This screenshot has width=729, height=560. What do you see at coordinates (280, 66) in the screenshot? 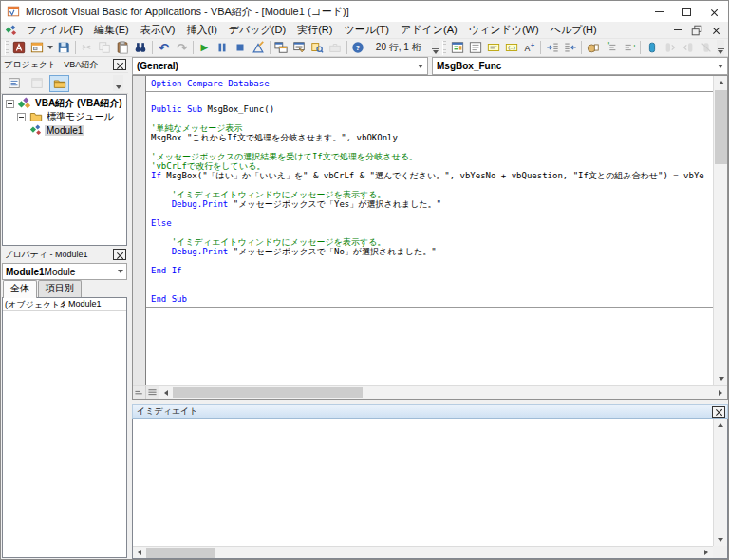
I see `object-dropdown: (General)` at bounding box center [280, 66].